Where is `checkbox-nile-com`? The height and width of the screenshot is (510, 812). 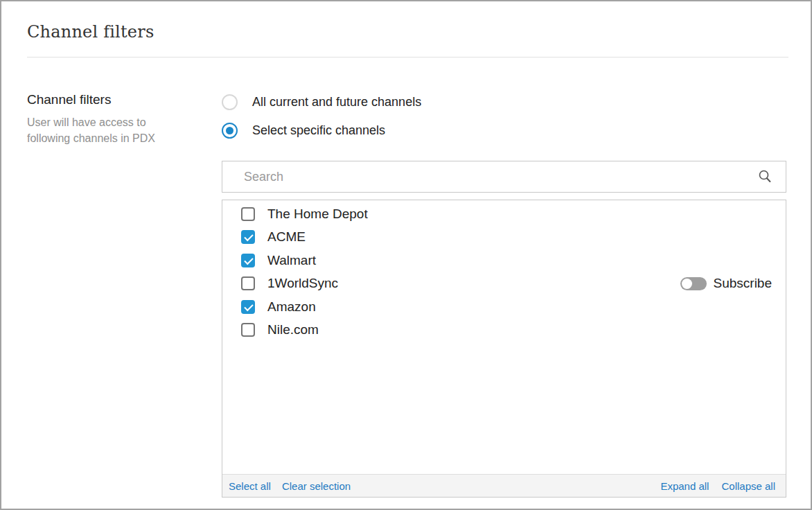
checkbox-nile-com is located at coordinates (248, 330).